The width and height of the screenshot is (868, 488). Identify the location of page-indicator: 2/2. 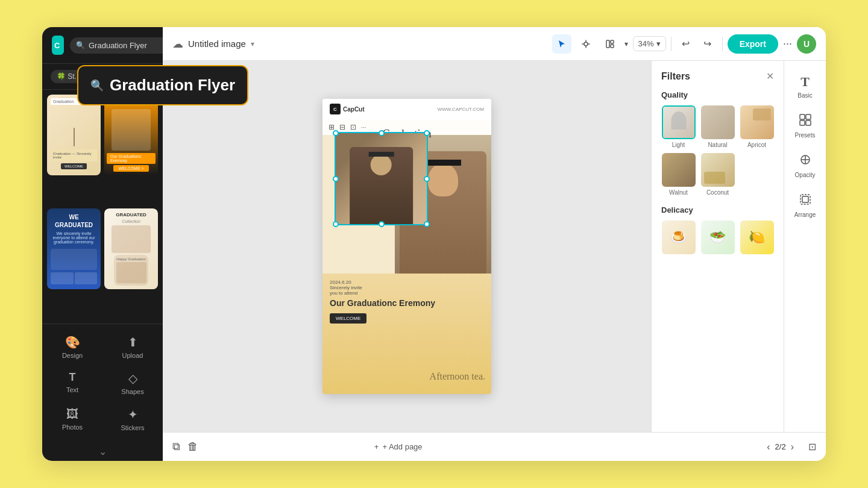
(781, 447).